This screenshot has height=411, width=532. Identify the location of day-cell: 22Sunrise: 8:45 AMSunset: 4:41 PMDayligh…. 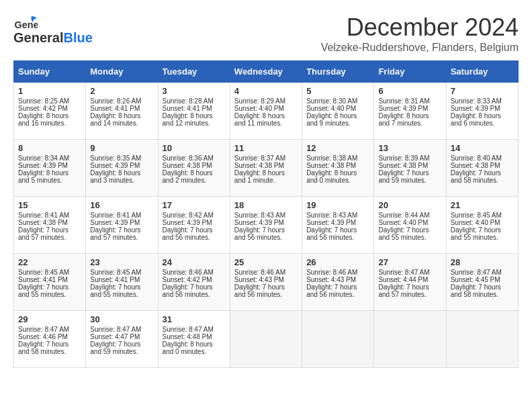
(50, 282).